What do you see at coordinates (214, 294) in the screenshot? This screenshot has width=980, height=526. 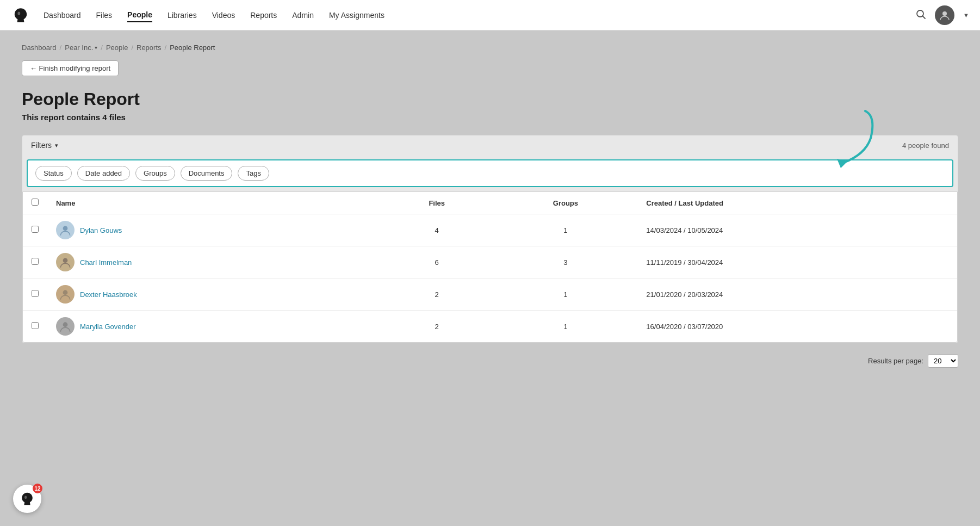 I see `person-cell-2: Dexter Haasbroek` at bounding box center [214, 294].